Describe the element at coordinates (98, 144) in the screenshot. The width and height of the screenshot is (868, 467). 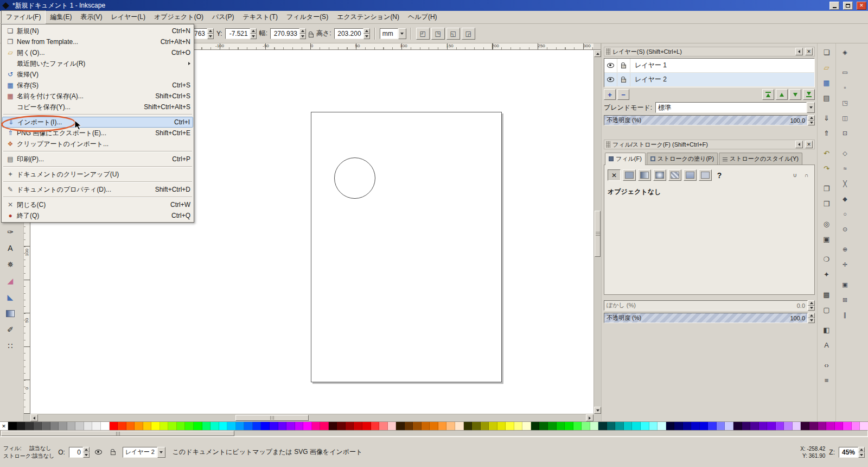
I see `file-menu-item-import-clipart: ❖クリップアートのインポート...` at that location.